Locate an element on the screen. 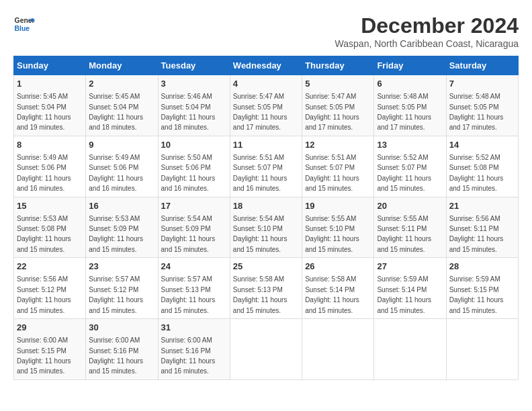 The width and height of the screenshot is (532, 411). day-number: 12 is located at coordinates (338, 145).